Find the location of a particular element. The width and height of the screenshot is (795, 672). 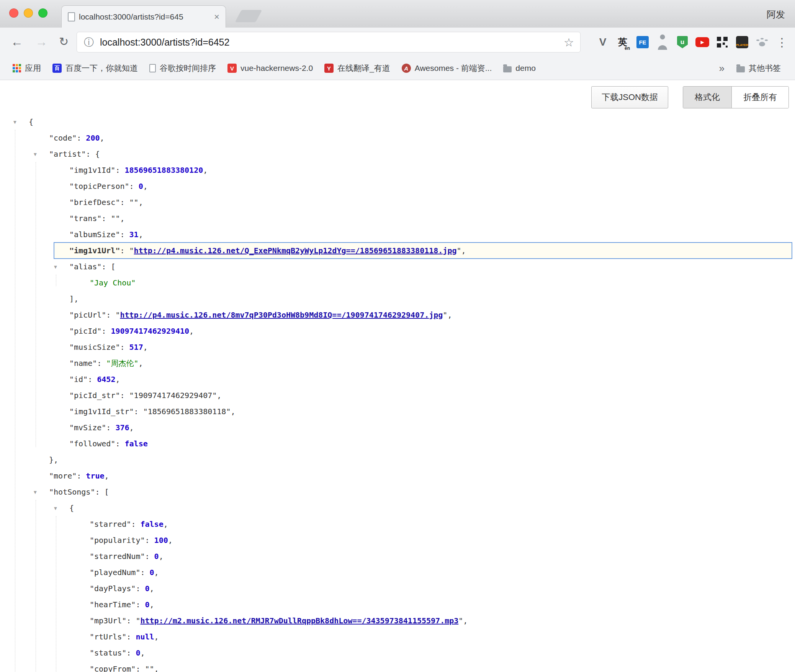

json-url-link: http://p4.music.126.net/Q_ExePNkmqB2yWyL… is located at coordinates (296, 251).